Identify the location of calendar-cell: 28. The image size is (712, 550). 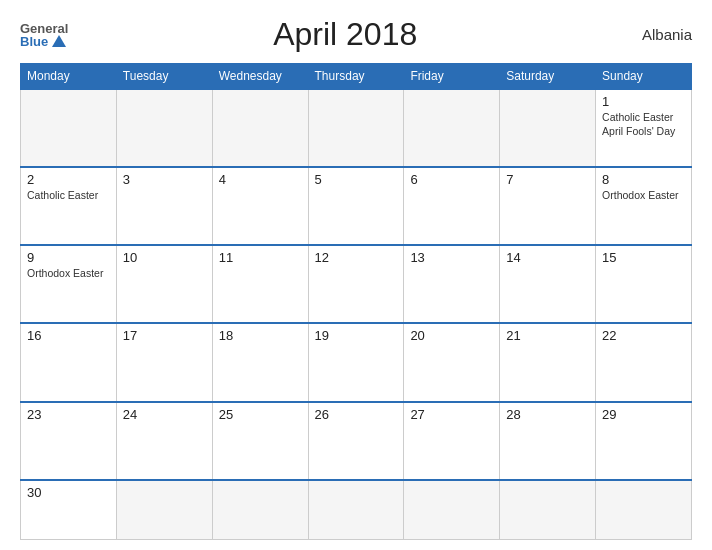
(548, 441).